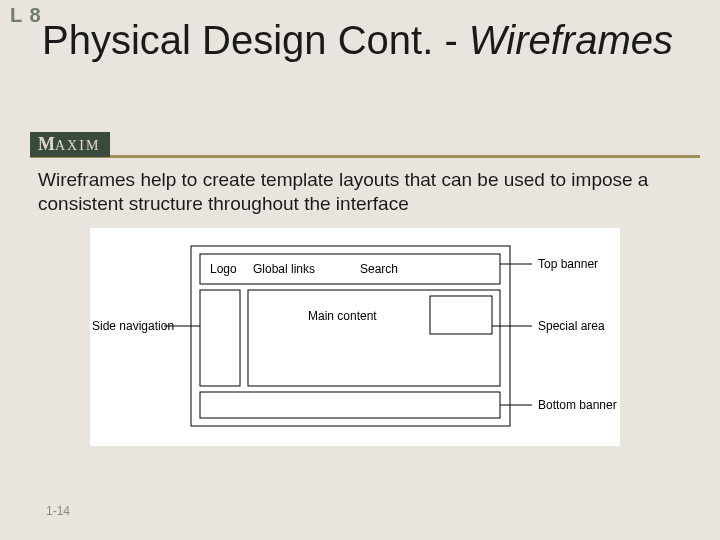 This screenshot has height=540, width=720. Describe the element at coordinates (365, 156) in the screenshot. I see `brand-divider` at that location.